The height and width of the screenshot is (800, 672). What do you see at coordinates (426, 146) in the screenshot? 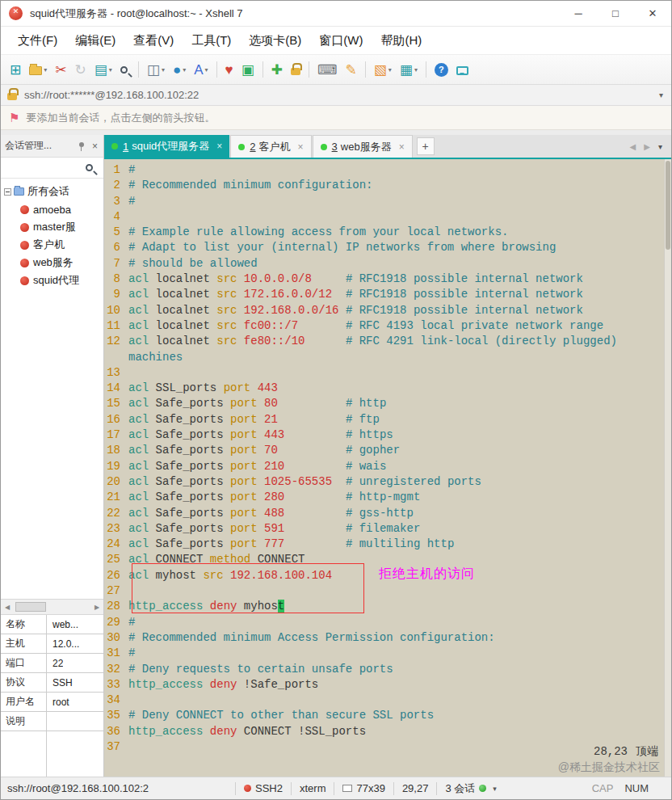
I see `new-tab-button: +` at bounding box center [426, 146].